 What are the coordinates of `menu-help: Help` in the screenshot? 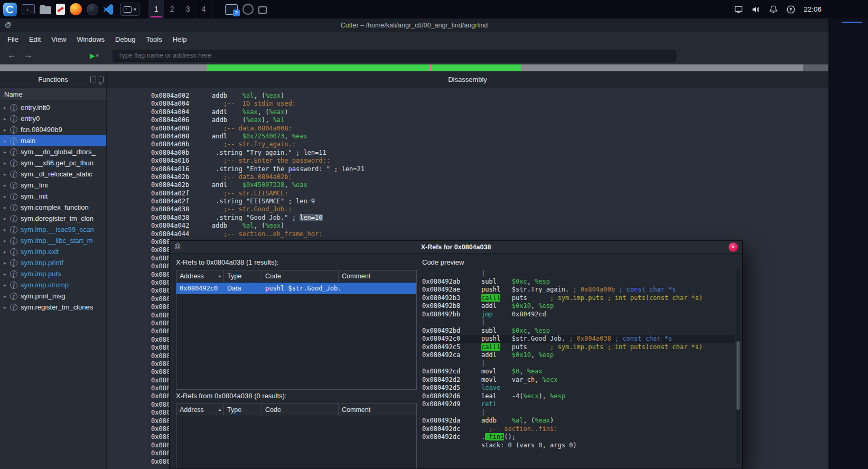 It's located at (180, 39).